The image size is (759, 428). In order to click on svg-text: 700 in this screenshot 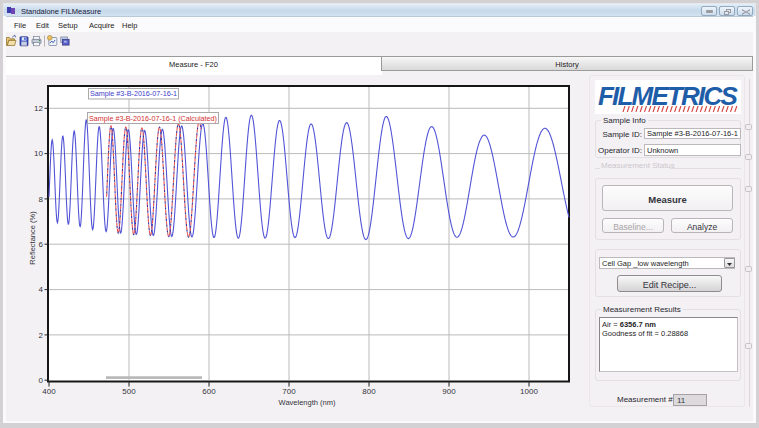, I will do `click(289, 392)`.